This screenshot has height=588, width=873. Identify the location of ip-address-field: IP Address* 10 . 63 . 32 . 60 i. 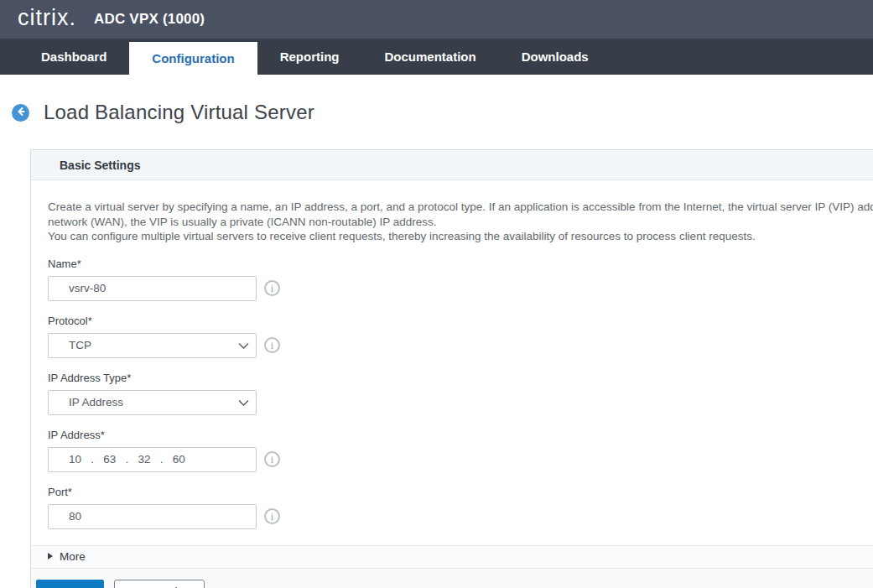
(460, 450).